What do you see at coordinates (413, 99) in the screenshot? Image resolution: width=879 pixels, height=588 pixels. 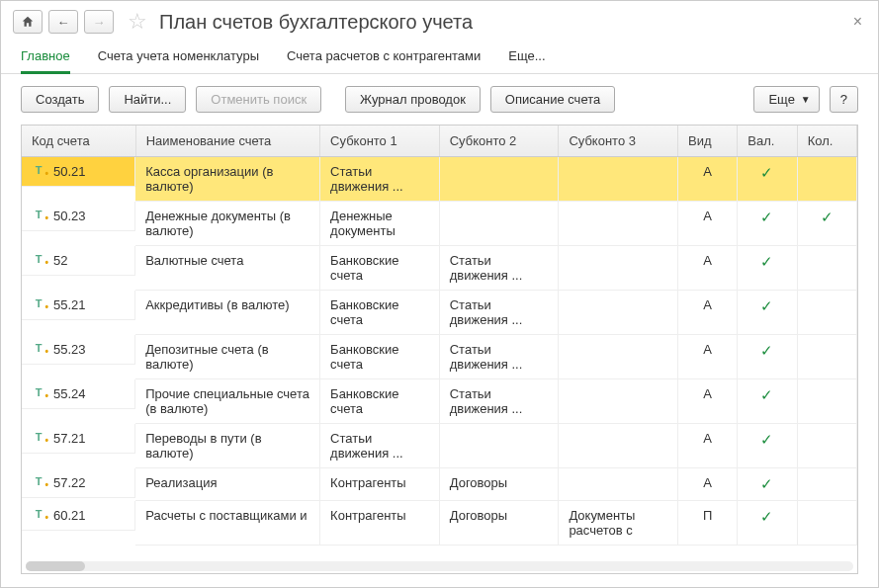 I see `journal-button: Журнал проводок` at bounding box center [413, 99].